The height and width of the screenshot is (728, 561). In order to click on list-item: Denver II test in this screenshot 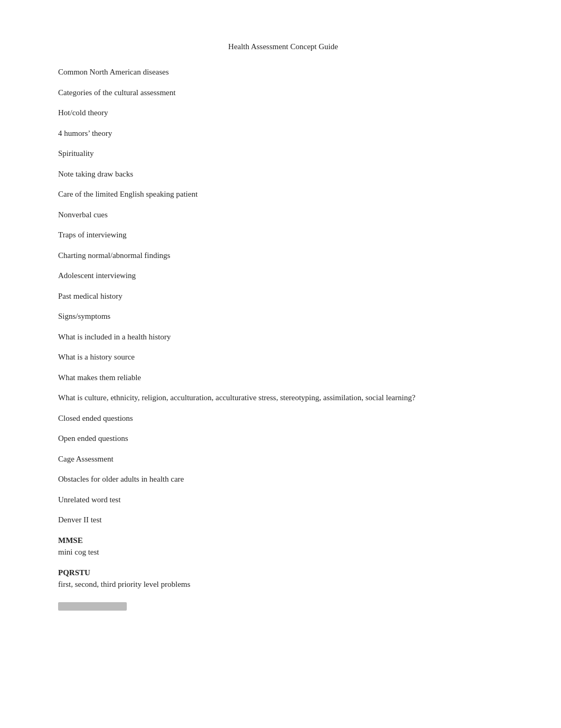, I will do `click(283, 520)`.